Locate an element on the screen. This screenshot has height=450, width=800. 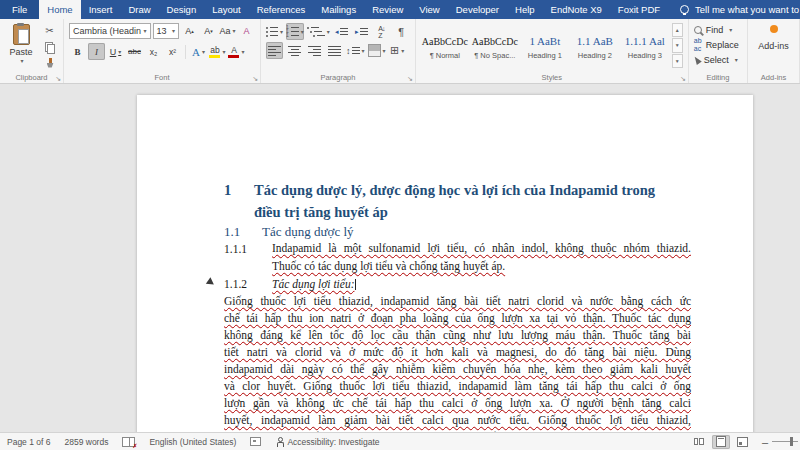
superscript-button: x² is located at coordinates (172, 52).